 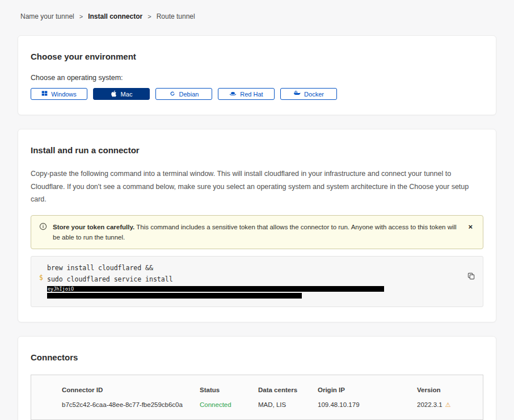 I want to click on windows-icon, so click(x=44, y=94).